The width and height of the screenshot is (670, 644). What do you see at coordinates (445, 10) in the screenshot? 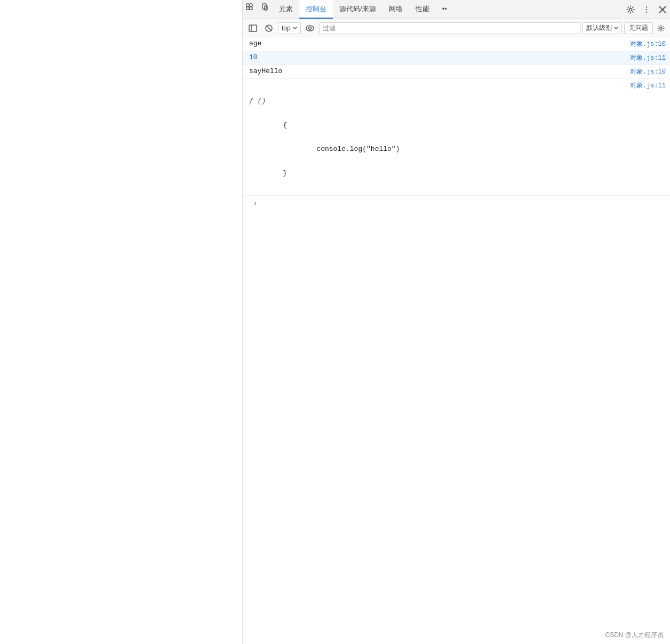
I see `tab-more: ••` at bounding box center [445, 10].